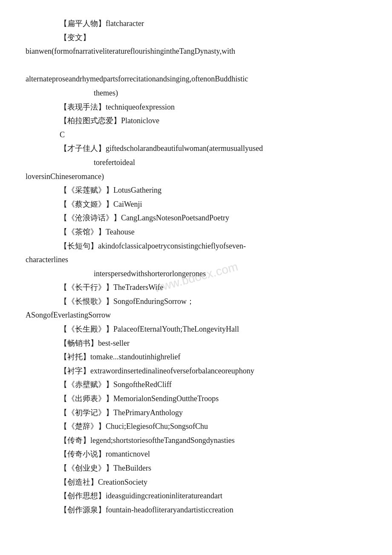 The width and height of the screenshot is (392, 555). I want to click on list-item: C, so click(196, 135).